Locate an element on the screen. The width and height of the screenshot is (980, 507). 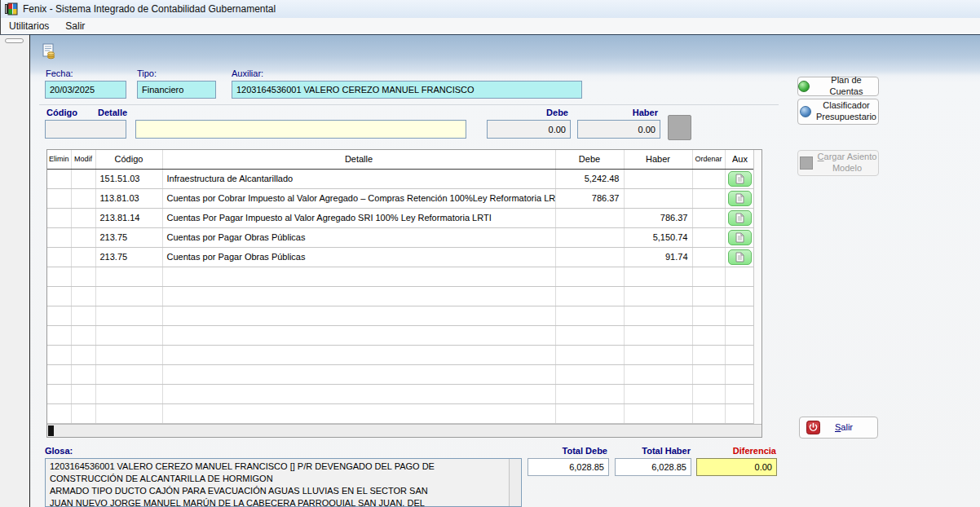
power-icon is located at coordinates (814, 427).